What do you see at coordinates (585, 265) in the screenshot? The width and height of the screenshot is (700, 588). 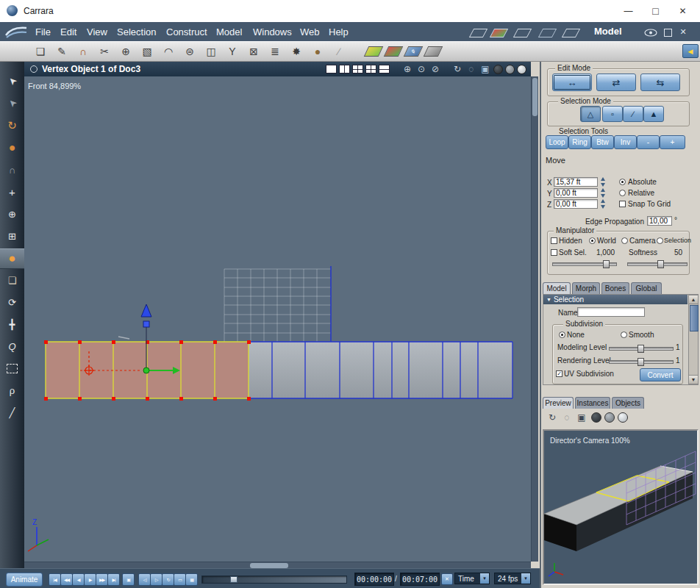 I see `soft-selection-slider` at bounding box center [585, 265].